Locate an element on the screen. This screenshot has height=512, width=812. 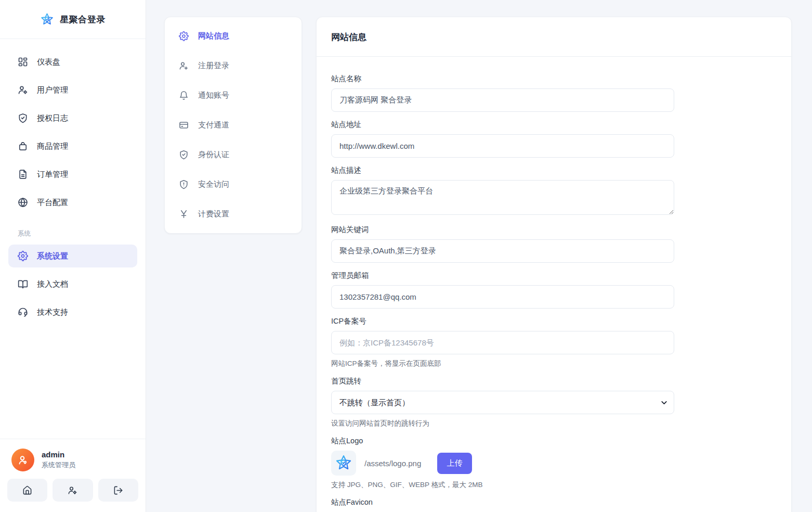
field-help: 网站ICP备案号，将显示在页面底部 is located at coordinates (554, 364).